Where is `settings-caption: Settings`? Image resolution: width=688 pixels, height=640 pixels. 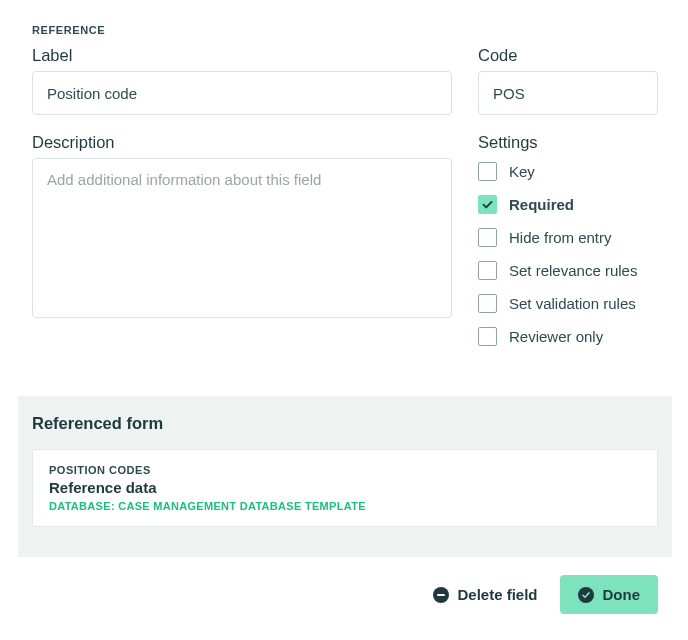
settings-caption: Settings is located at coordinates (568, 142).